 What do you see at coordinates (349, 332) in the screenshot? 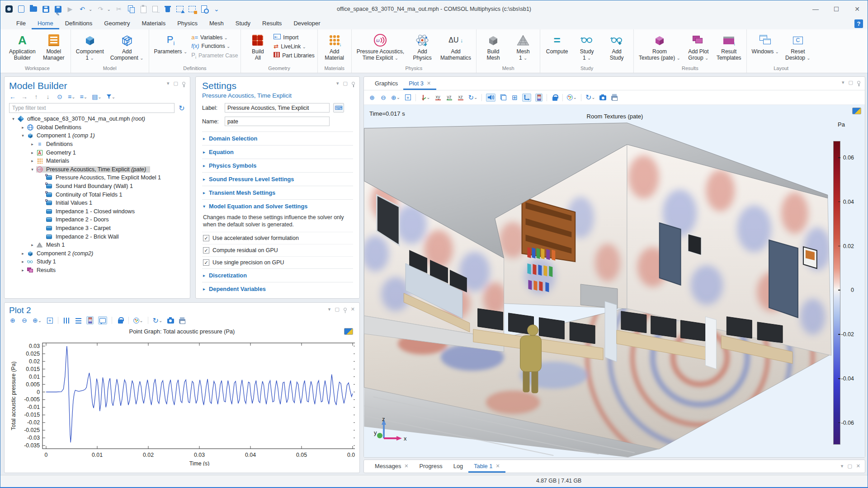
I see `plot-source-icon` at bounding box center [349, 332].